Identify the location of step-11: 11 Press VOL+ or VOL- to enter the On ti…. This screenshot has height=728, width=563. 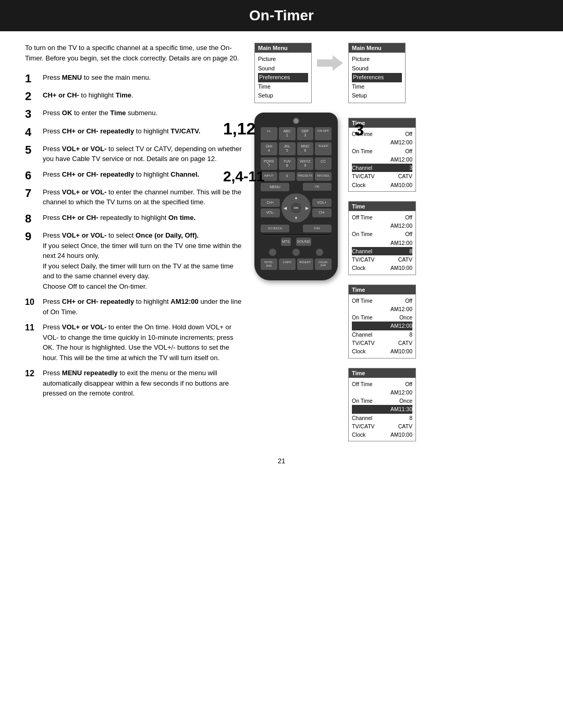
(134, 342).